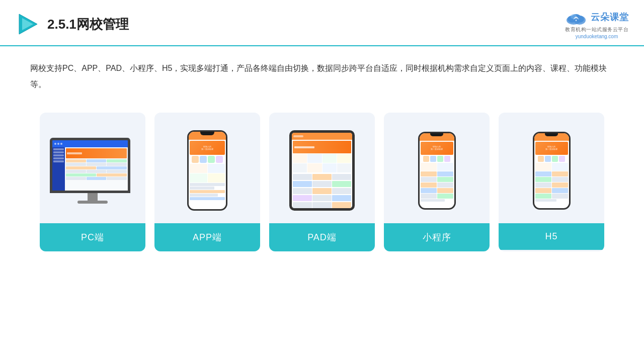  I want to click on card-mini-image: 职场人的第一堂训练课, so click(437, 168).